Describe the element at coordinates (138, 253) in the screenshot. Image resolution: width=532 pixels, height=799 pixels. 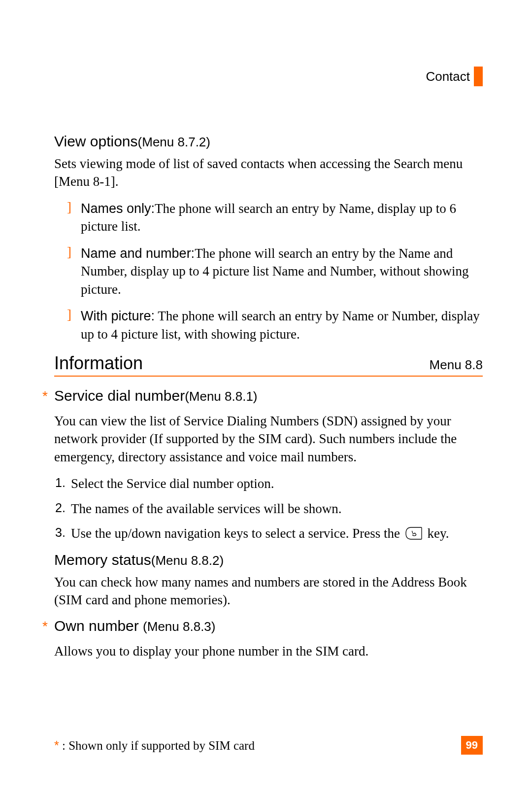
I see `list-item-label: Name and number:` at that location.